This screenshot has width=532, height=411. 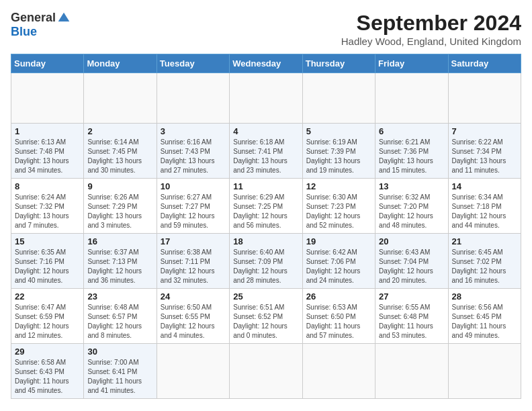 What do you see at coordinates (120, 187) in the screenshot?
I see `day-number: 9` at bounding box center [120, 187].